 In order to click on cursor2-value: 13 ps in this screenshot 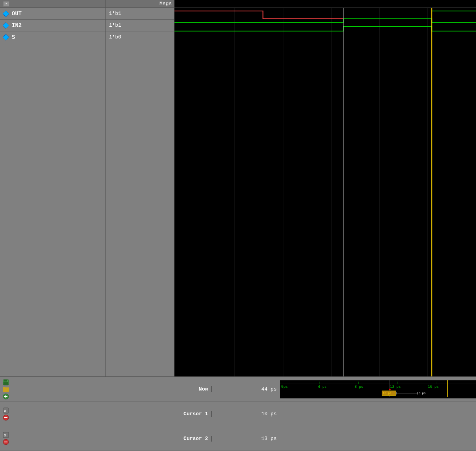, I will do `click(269, 439)`.